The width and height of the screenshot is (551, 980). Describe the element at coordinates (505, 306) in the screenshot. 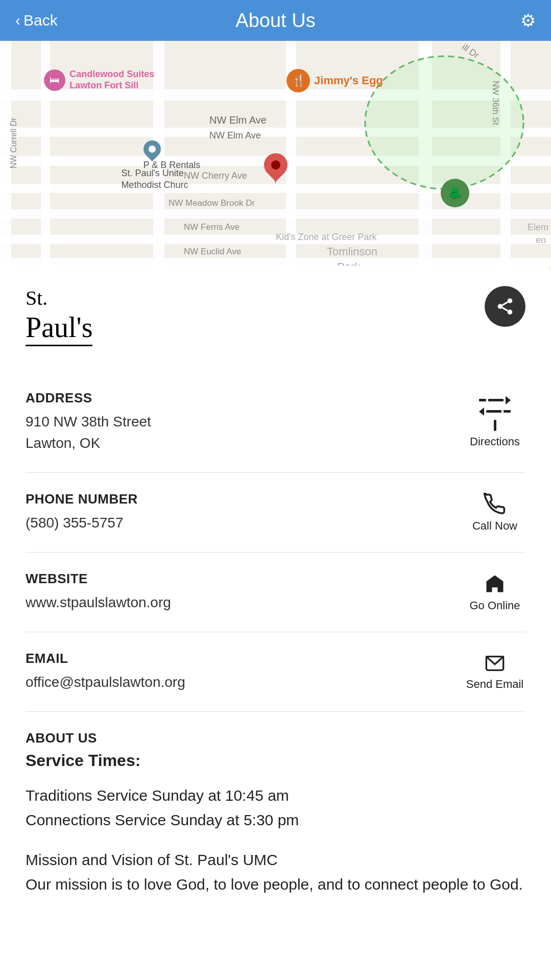

I see `share-button` at that location.